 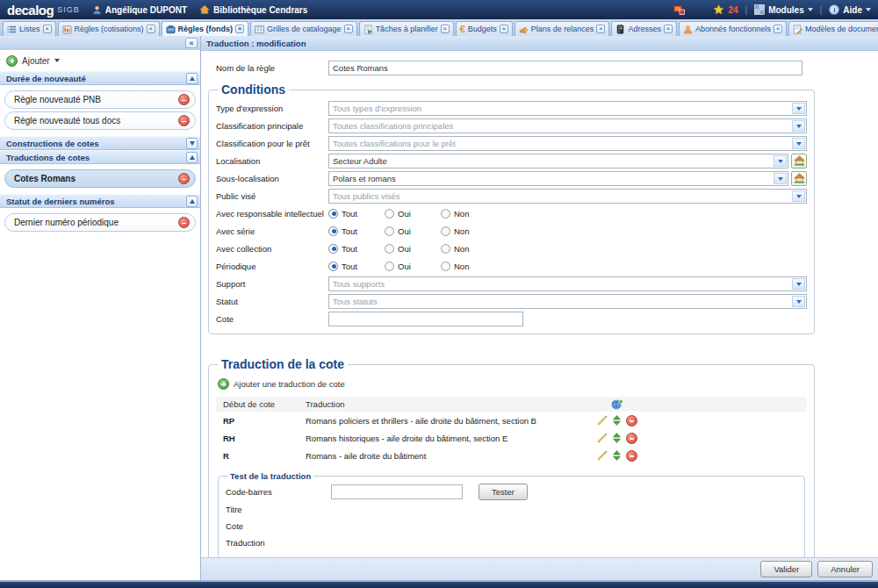 What do you see at coordinates (397, 491) in the screenshot?
I see `barcode-input` at bounding box center [397, 491].